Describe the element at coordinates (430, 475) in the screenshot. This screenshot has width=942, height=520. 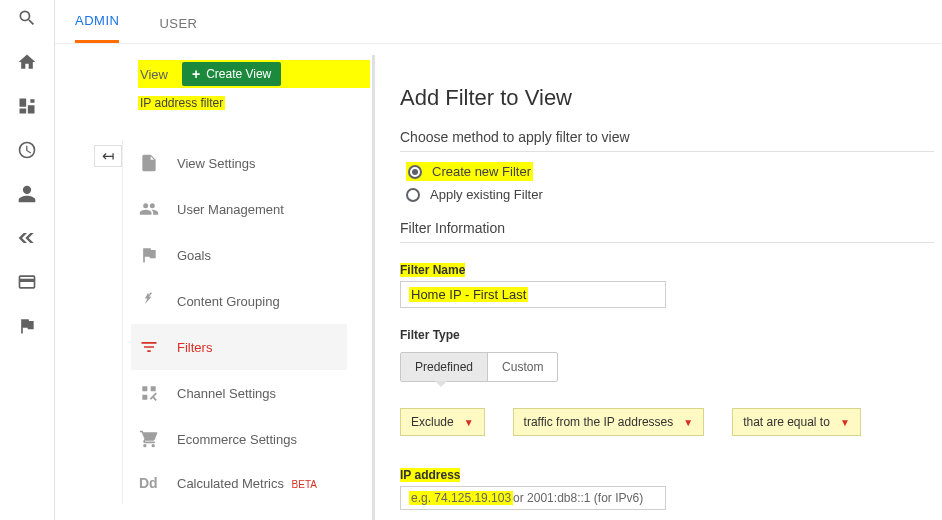
I see `ip-address-label: IP address` at that location.